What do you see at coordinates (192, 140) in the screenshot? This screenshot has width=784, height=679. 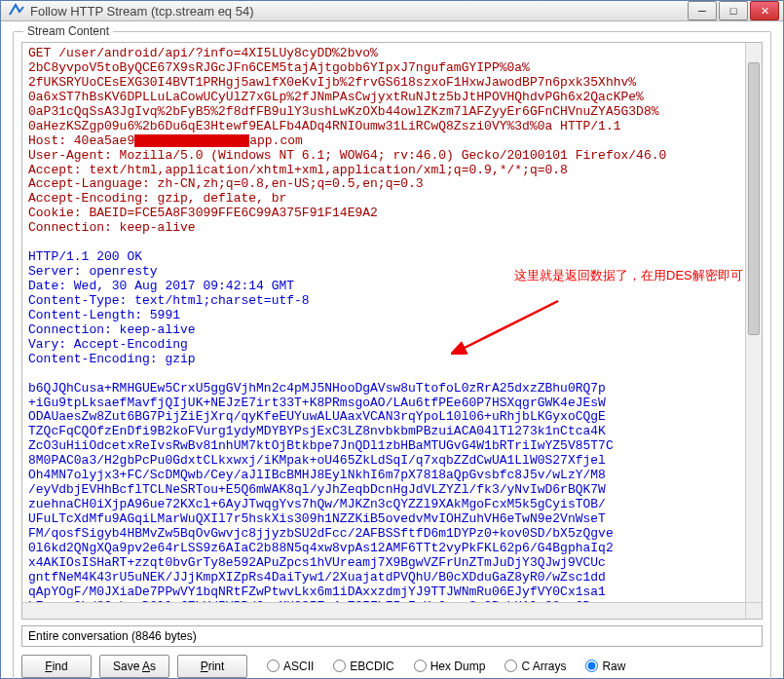 I see `redaction-box` at bounding box center [192, 140].